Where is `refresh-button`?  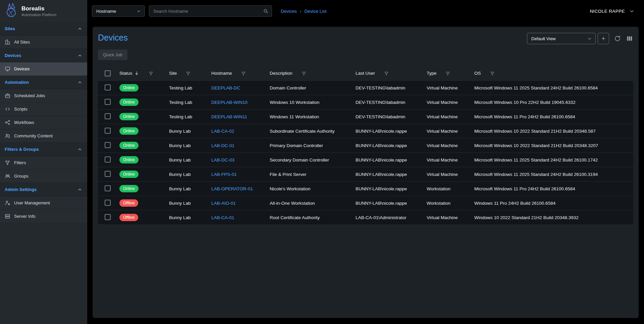 refresh-button is located at coordinates (618, 39).